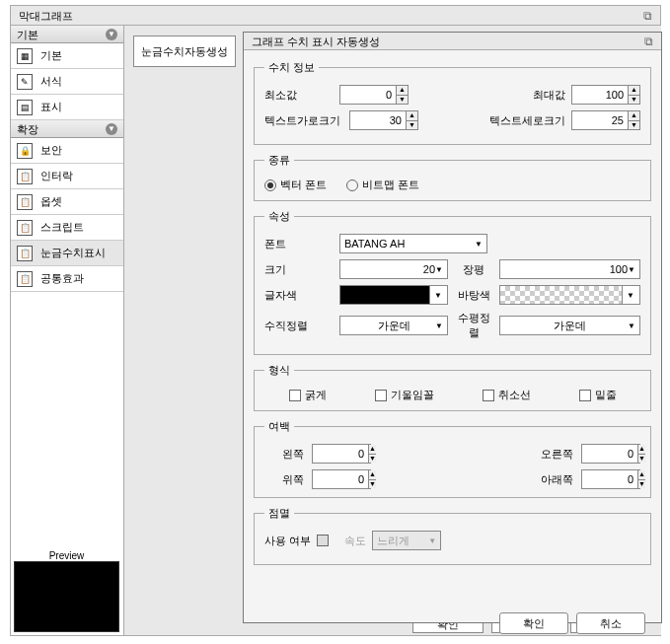  What do you see at coordinates (394, 325) in the screenshot?
I see `valign-select: 가운데▼` at bounding box center [394, 325].